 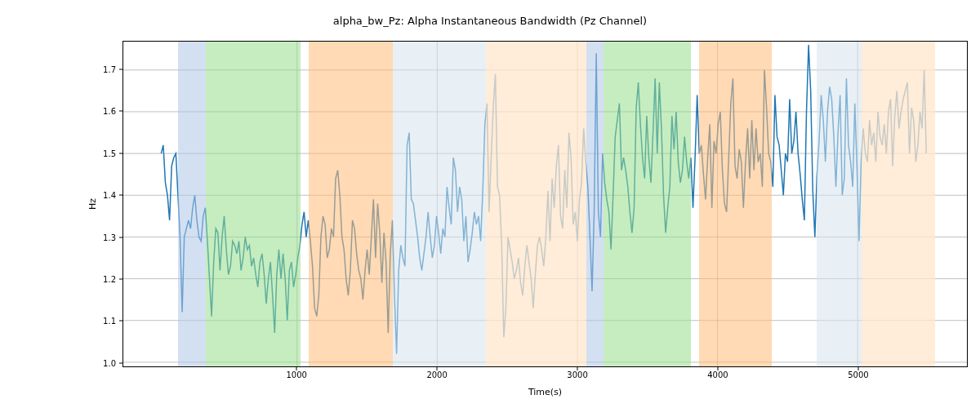 What do you see at coordinates (109, 322) in the screenshot?
I see `y-tick-label: 1.1` at bounding box center [109, 322].